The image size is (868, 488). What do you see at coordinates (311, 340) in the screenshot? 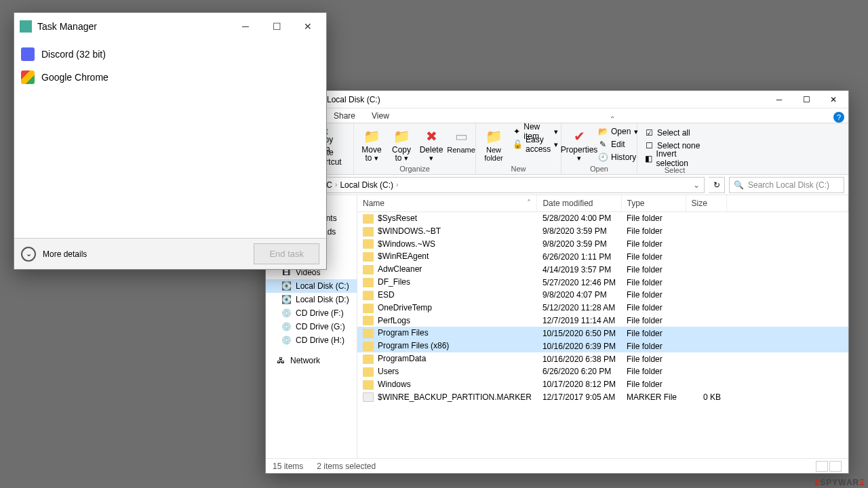
I see `nav-item: 💿CD Drive (H:)` at bounding box center [311, 340].